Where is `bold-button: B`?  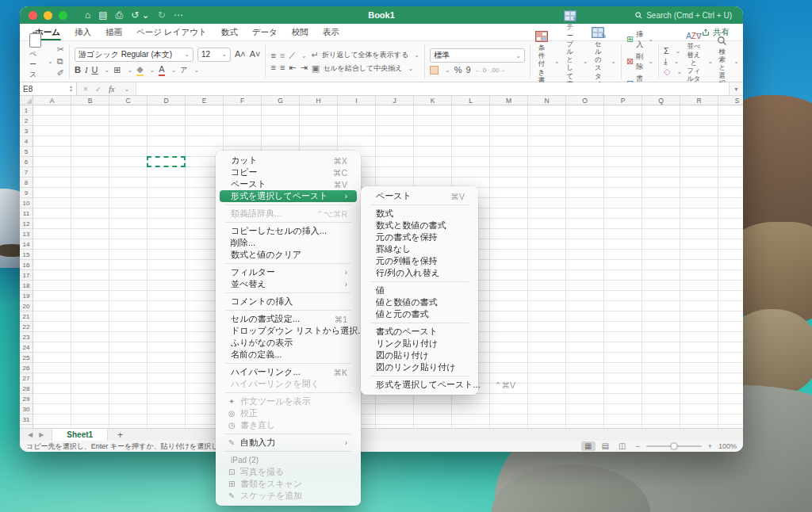 bold-button: B is located at coordinates (78, 70).